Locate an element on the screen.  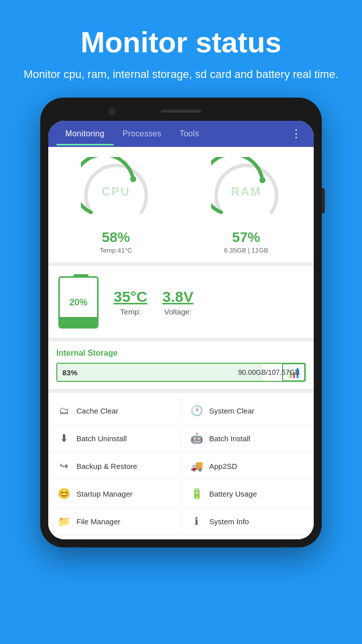
battery-voltage-stat: 3.8V Voltage: is located at coordinates (178, 302).